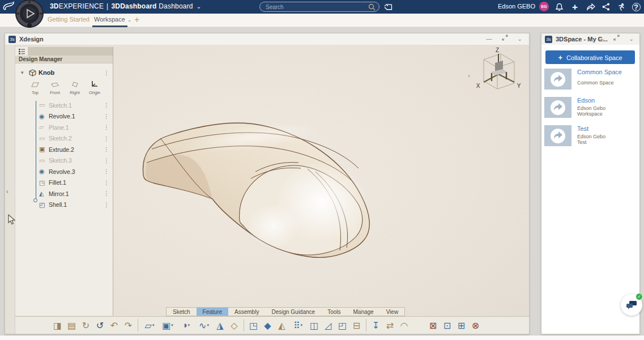 The height and width of the screenshot is (340, 644). I want to click on ribbon-tab-design-guidance: Design Guidance, so click(293, 312).